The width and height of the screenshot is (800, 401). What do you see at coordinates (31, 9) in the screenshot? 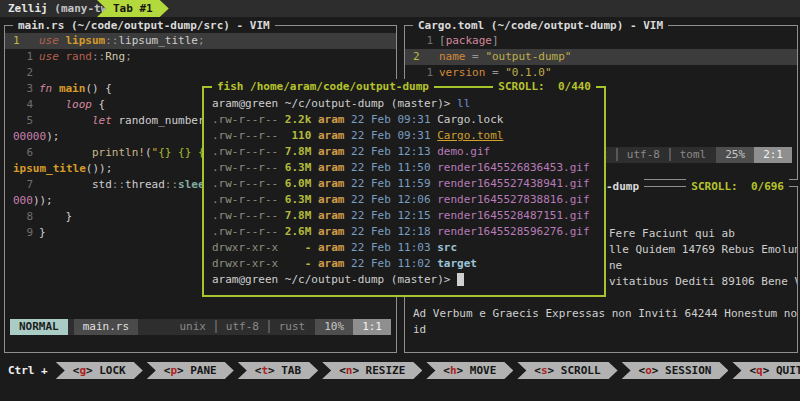
I see `app-name: Zellij` at bounding box center [31, 9].